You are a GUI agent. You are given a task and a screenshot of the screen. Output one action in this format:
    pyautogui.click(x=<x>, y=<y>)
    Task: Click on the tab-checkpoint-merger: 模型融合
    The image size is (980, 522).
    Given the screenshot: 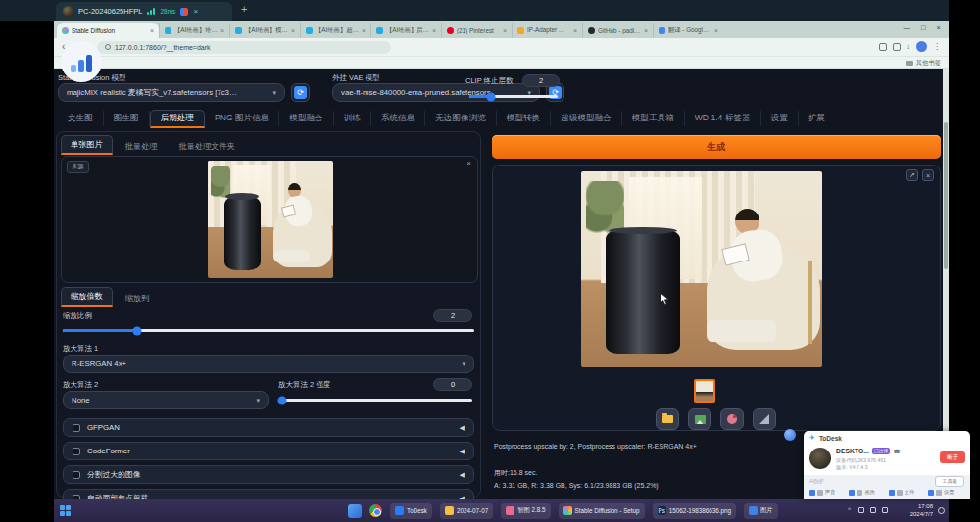 What is the action you would take?
    pyautogui.click(x=306, y=119)
    